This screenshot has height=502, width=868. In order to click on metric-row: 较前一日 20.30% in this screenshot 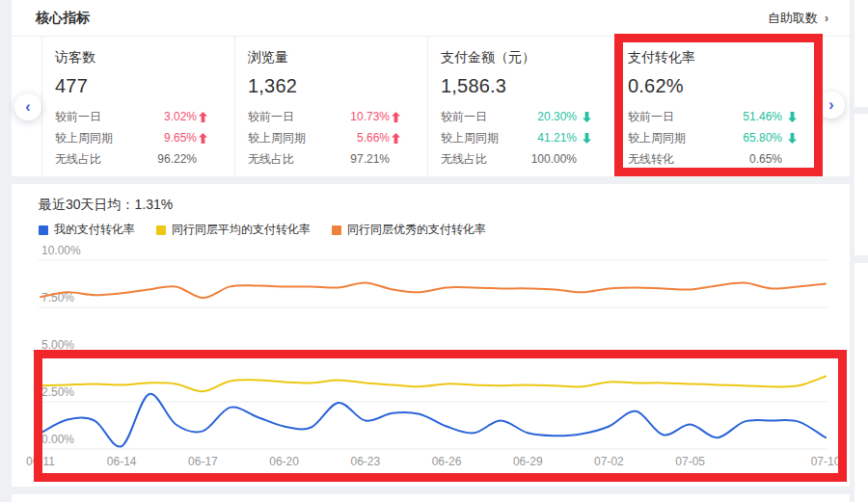, I will do `click(528, 117)`.